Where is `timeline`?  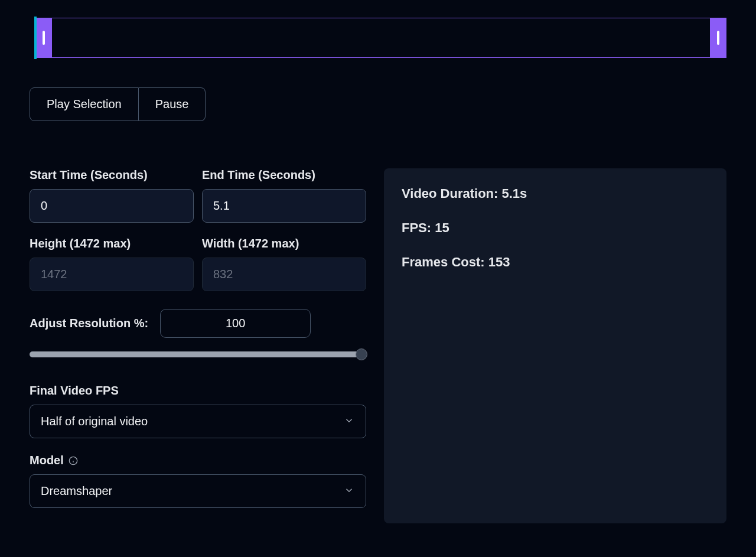 timeline is located at coordinates (378, 38).